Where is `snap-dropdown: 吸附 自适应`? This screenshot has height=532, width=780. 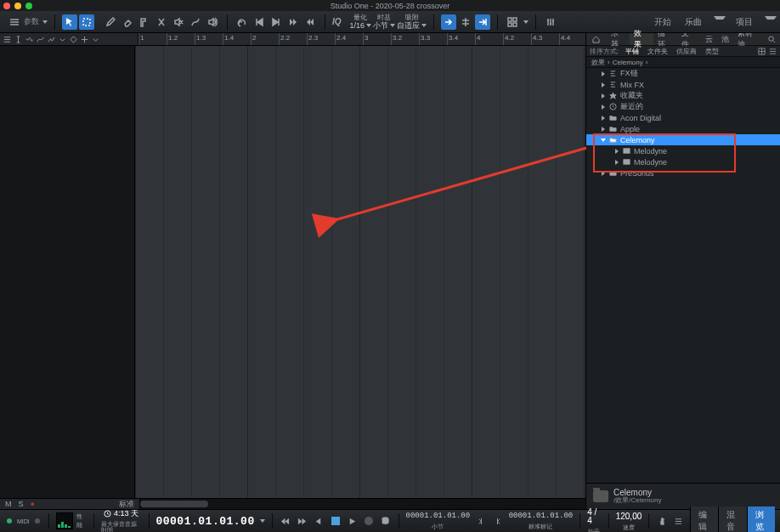
snap-dropdown: 吸附 自适应 is located at coordinates (411, 22).